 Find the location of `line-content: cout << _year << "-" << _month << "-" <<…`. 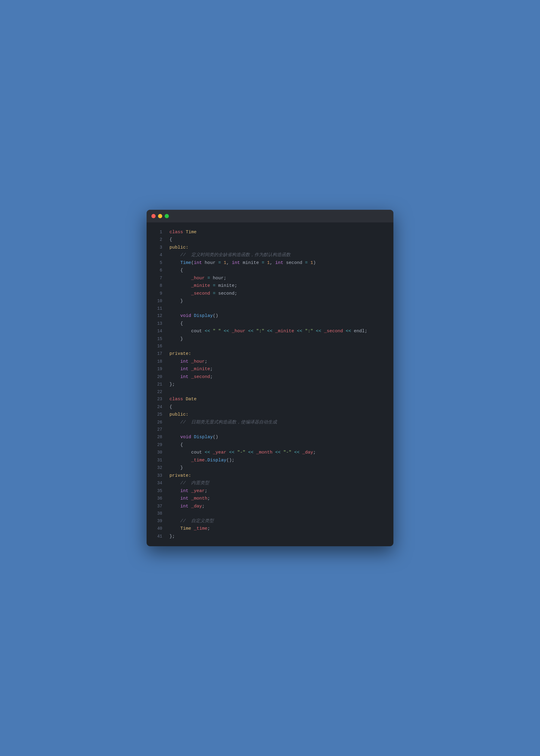

line-content: cout << _year << "-" << _month << "-" <<… is located at coordinates (279, 453).